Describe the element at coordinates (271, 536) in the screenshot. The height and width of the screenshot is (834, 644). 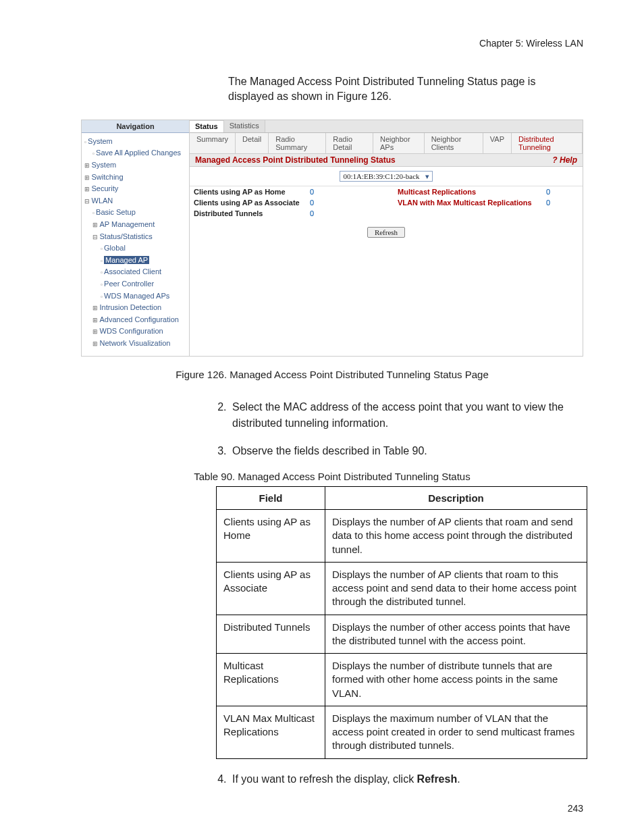
I see `table-field-cell: Clients using AP as Home` at that location.